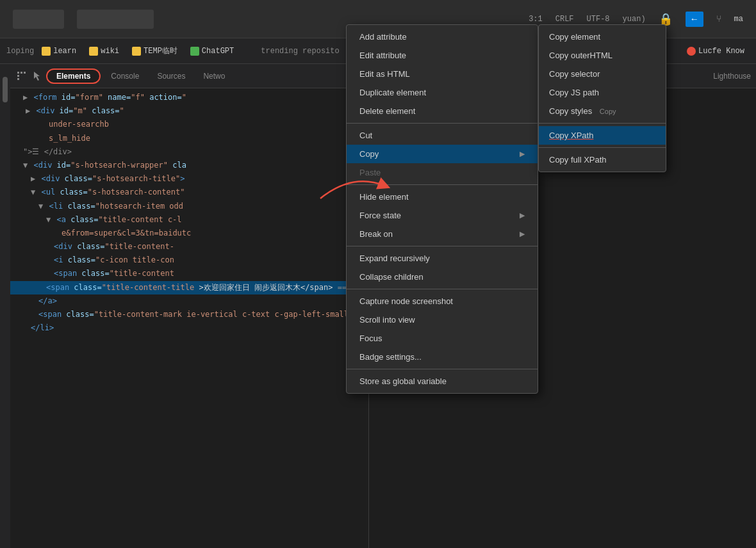  Describe the element at coordinates (598, 19) in the screenshot. I see `status-encoding: UTF-8` at that location.